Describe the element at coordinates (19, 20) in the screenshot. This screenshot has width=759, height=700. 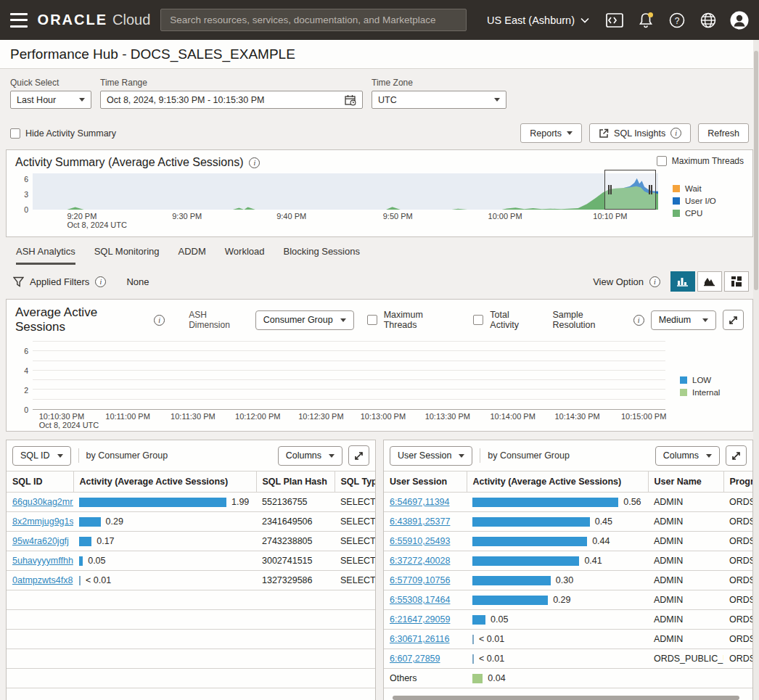
I see `hamburger-menu-icon` at that location.